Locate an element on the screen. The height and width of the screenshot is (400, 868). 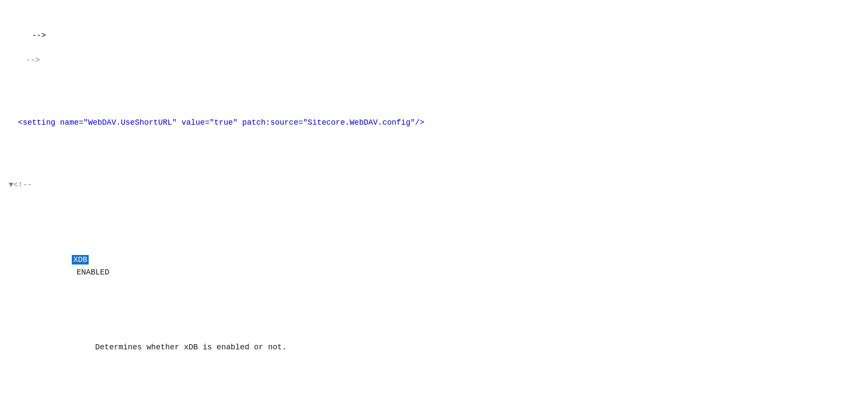
setting-webdav-tag: <setting name="WebDAV.UseShortURL" value… is located at coordinates (216, 123).